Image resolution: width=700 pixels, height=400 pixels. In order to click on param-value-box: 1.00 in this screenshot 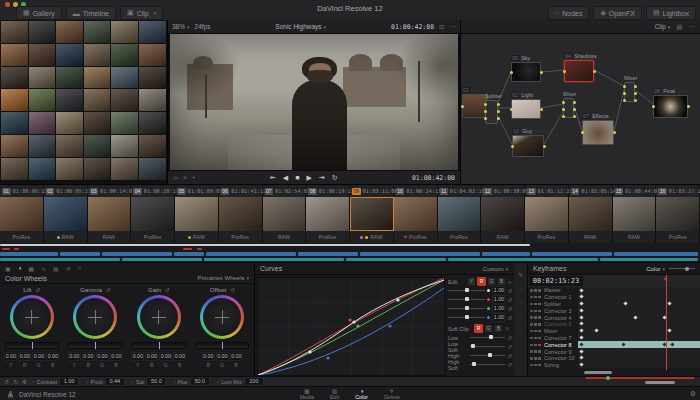, I will do `click(69, 382)`.